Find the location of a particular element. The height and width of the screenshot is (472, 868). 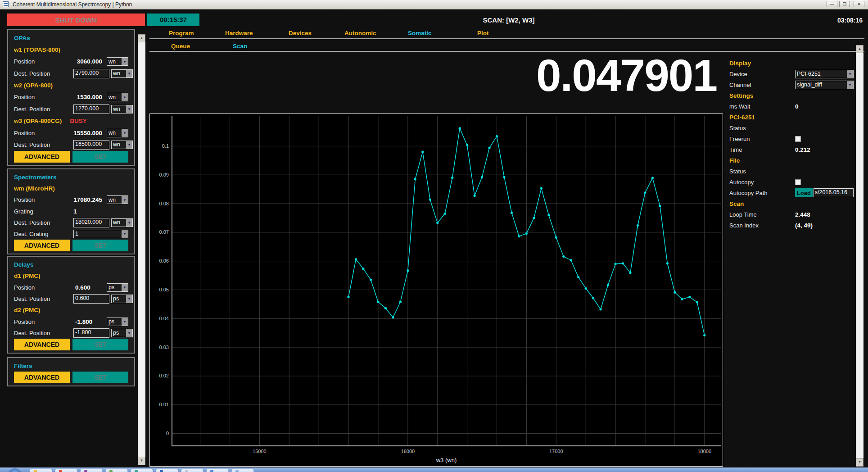

svg-text: 0.07 is located at coordinates (164, 232).